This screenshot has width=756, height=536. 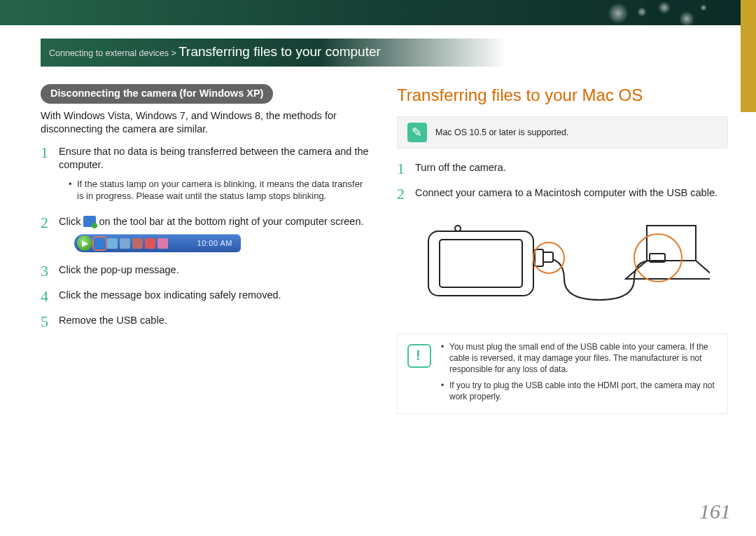 What do you see at coordinates (563, 266) in the screenshot?
I see `connection-diagram` at bounding box center [563, 266].